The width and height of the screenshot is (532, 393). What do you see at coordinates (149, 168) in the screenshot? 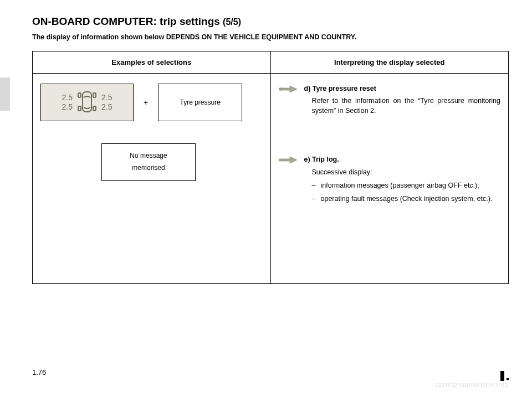
I see `no-message-line2: memorised` at bounding box center [149, 168].